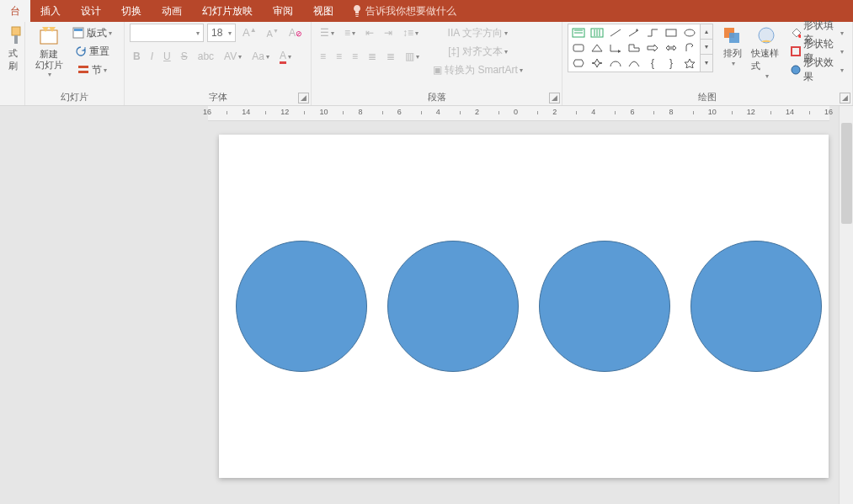 This screenshot has width=853, height=504. What do you see at coordinates (706, 32) in the screenshot?
I see `gallery-up-icon: ▴` at bounding box center [706, 32].